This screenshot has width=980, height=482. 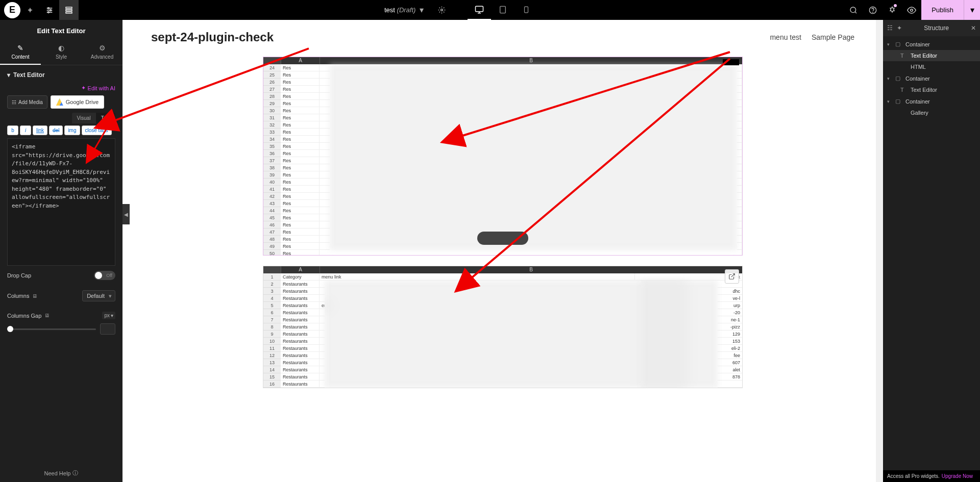 I want to click on navigator-tree: ▾▢ContainerTText EditorHTML▾▢ContainerTT…, so click(x=932, y=79).